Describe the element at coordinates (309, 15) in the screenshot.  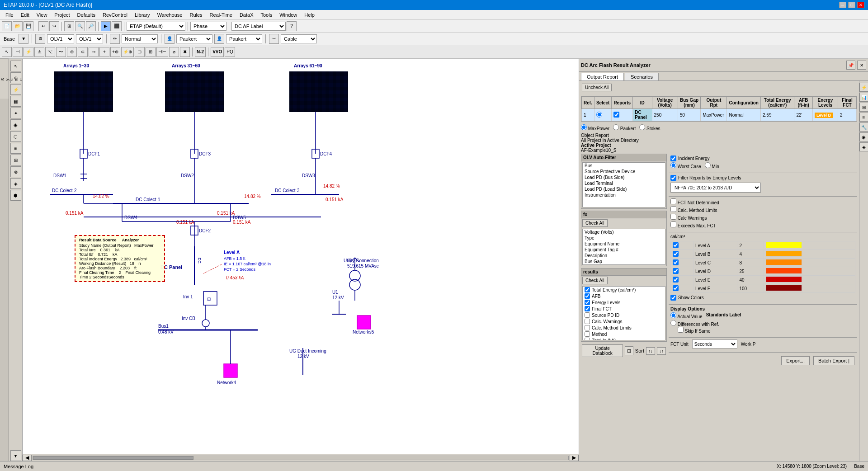
I see `menu-help: Help` at that location.